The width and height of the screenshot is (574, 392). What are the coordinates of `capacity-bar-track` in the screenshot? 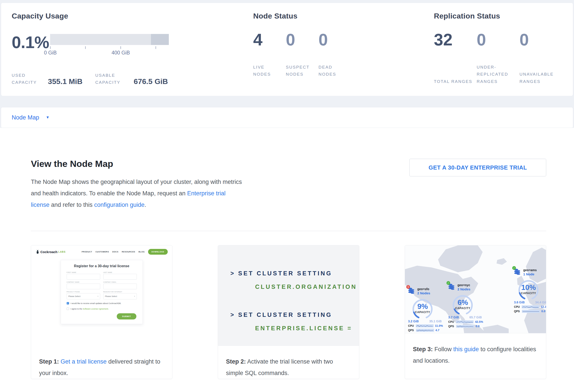 It's located at (110, 39).